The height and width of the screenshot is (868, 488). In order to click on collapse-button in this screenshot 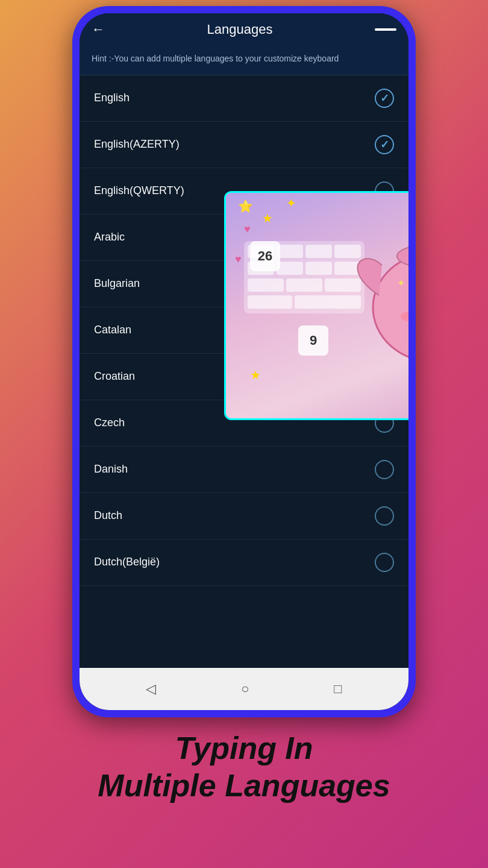, I will do `click(386, 30)`.